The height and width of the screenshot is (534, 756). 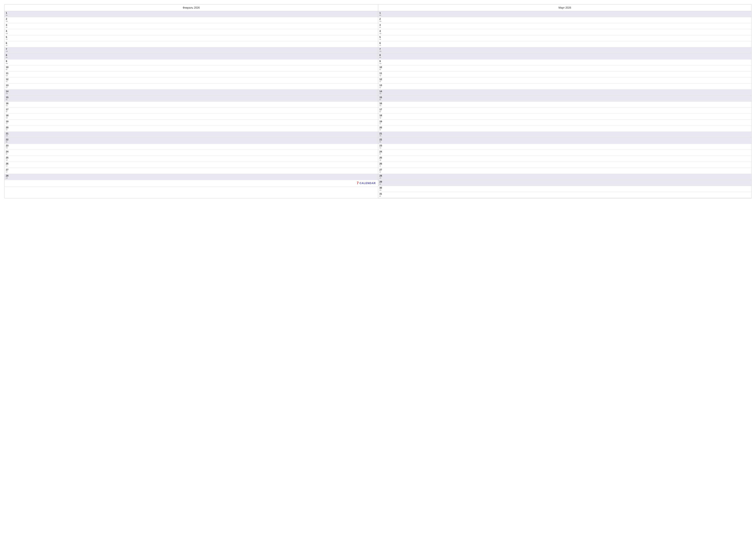 What do you see at coordinates (191, 171) in the screenshot?
I see `day-row: 27пт` at bounding box center [191, 171].